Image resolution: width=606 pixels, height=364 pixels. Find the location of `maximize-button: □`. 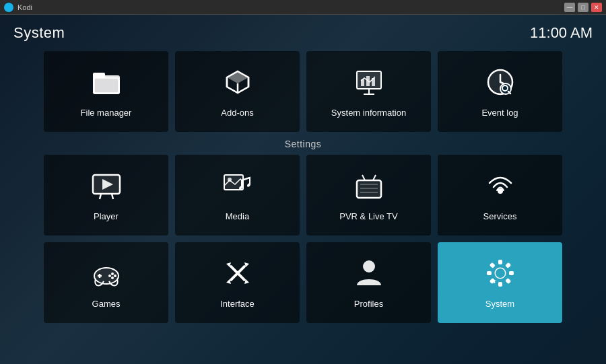

maximize-button: □ is located at coordinates (583, 7).